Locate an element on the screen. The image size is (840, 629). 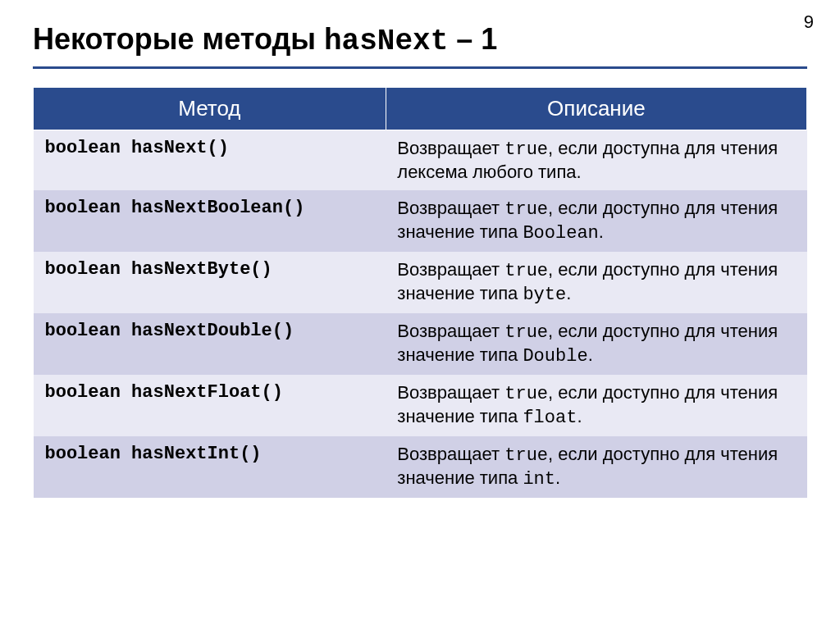
table-row: boolean hasNextDouble() Возвращает true,… is located at coordinates (420, 344).